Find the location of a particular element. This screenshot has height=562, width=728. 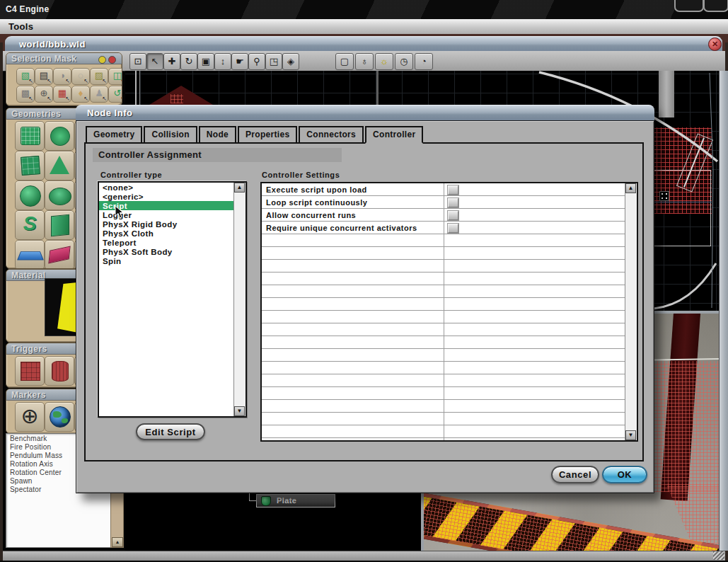

window-control-button-right is located at coordinates (716, 6).